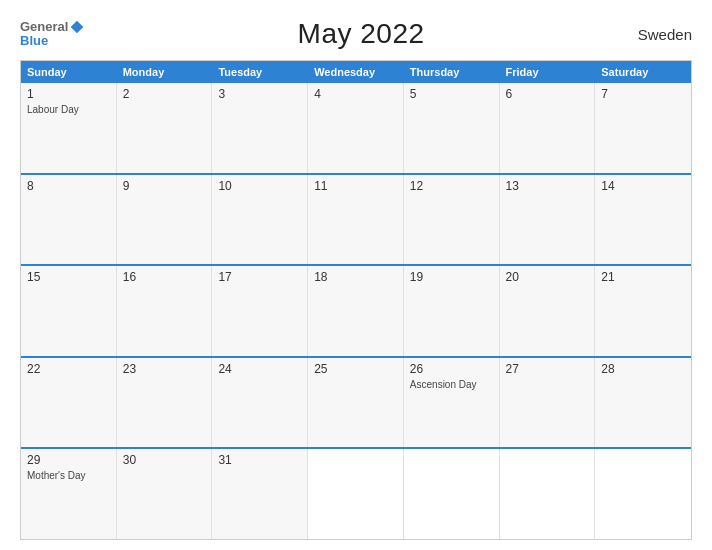 The image size is (712, 550). What do you see at coordinates (260, 403) in the screenshot?
I see `day-cell: 24` at bounding box center [260, 403].